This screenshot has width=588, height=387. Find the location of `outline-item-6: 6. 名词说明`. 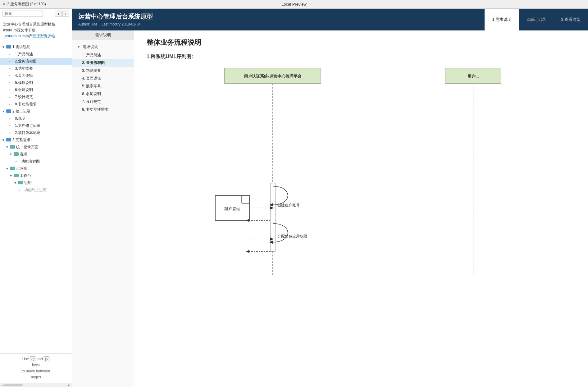

outline-item-6: 6. 名词说明 is located at coordinates (103, 94).